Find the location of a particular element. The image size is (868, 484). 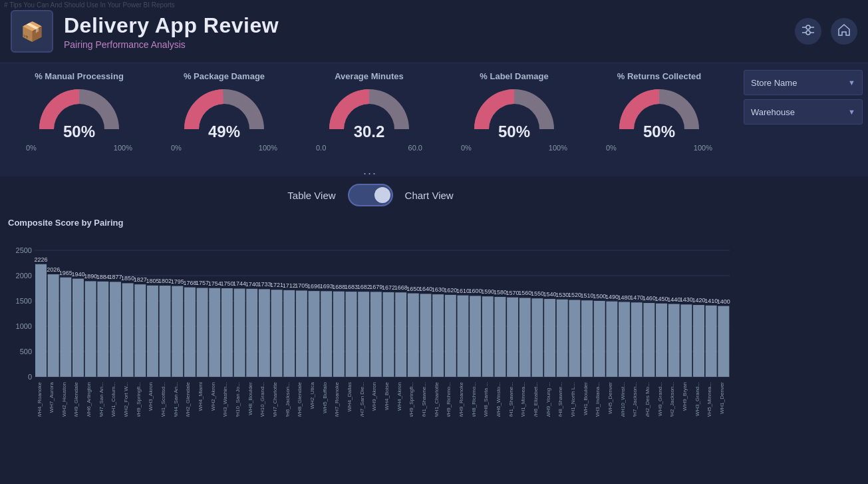

svg-text: 1570 is located at coordinates (513, 293).